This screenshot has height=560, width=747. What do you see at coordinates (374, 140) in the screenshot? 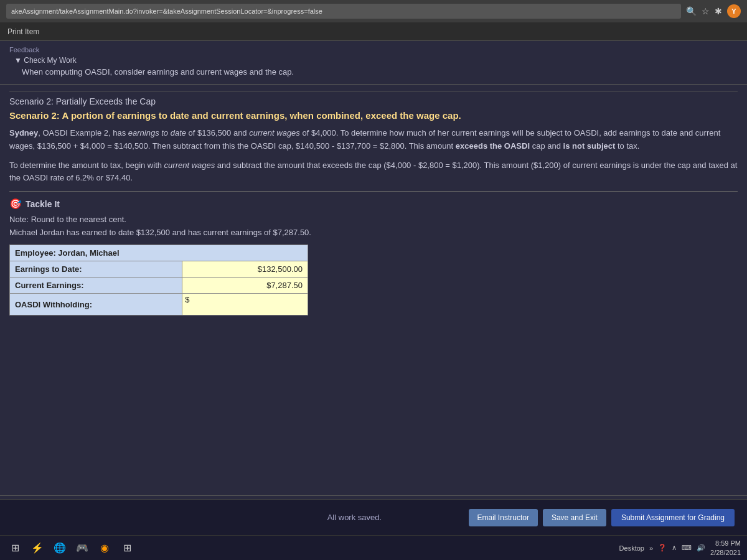
I see `scenario-paragraph-1: Sydney, OASDI Example 2, has earnings to…` at bounding box center [374, 140].